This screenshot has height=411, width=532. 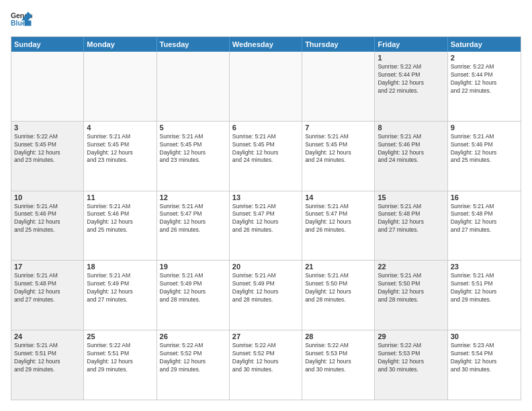 I want to click on cal-cell-3: 3Sunrise: 5:22 AM Sunset: 5:45 PM Daylig…, so click(x=48, y=156).